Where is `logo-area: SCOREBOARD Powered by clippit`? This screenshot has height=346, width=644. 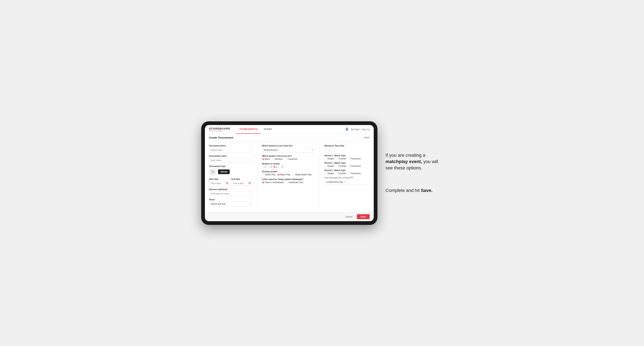 logo-area: SCOREBOARD Powered by clippit is located at coordinates (220, 129).